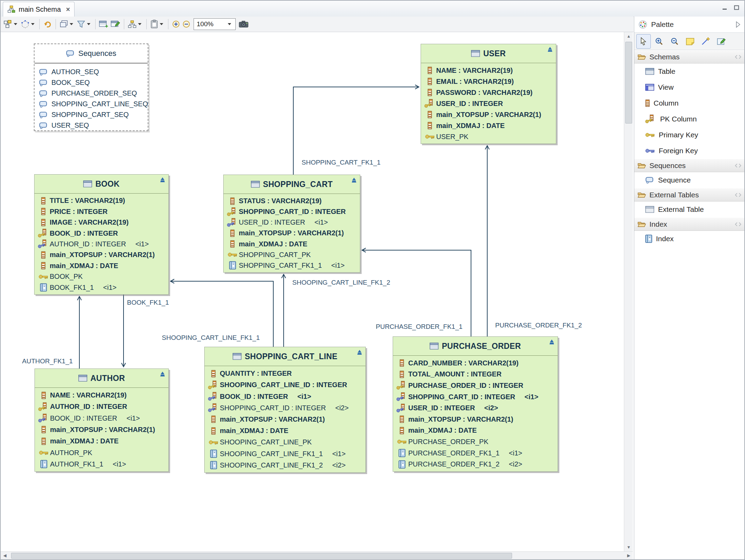 The width and height of the screenshot is (745, 560). What do you see at coordinates (176, 24) in the screenshot?
I see `toolbar-button-zoom-in-circle` at bounding box center [176, 24].